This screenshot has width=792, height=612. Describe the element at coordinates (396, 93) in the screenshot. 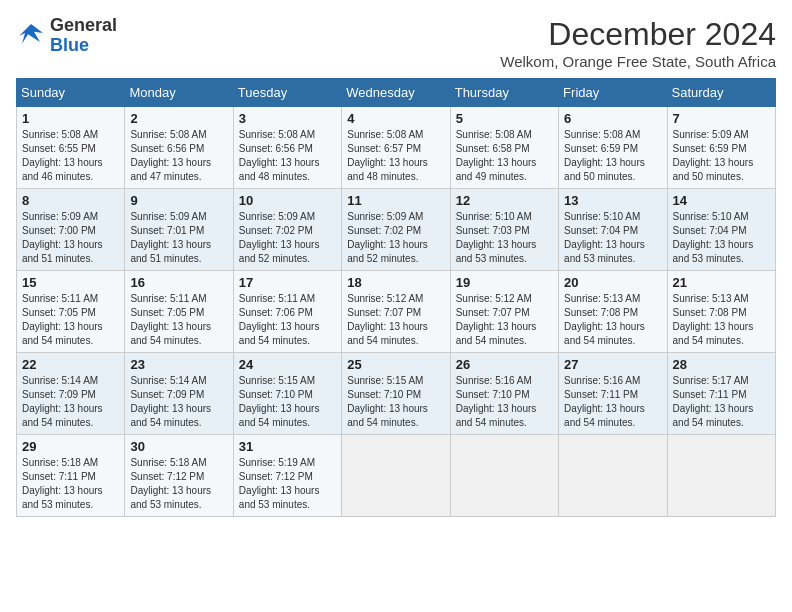

I see `calendar-header: Sunday Monday Tuesday Wednesday Thursday…` at that location.